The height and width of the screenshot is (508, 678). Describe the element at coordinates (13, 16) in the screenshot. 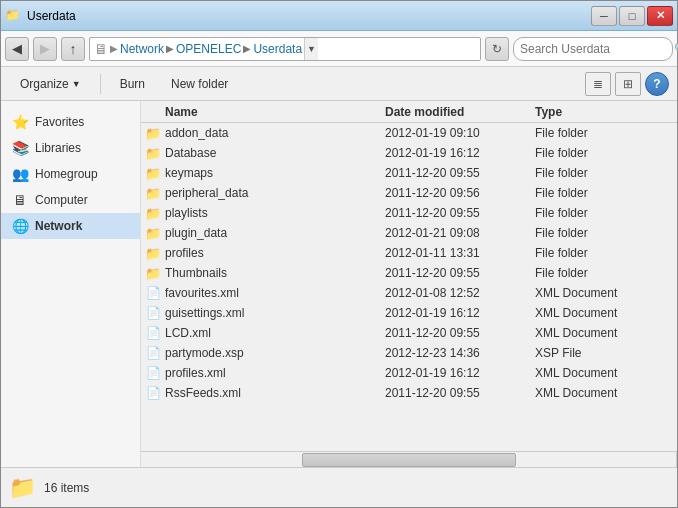

I see `window-icon: 📁` at that location.